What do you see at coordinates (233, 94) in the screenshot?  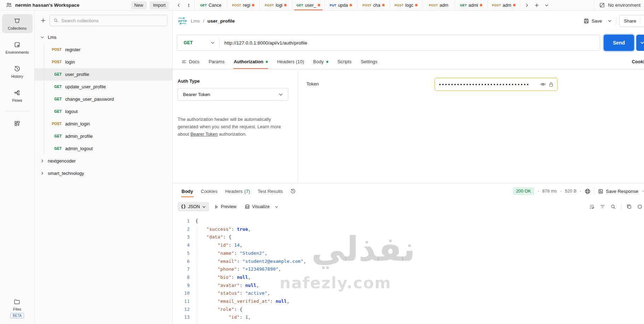 I see `auth-type-dropdown: Bearer Token` at bounding box center [233, 94].